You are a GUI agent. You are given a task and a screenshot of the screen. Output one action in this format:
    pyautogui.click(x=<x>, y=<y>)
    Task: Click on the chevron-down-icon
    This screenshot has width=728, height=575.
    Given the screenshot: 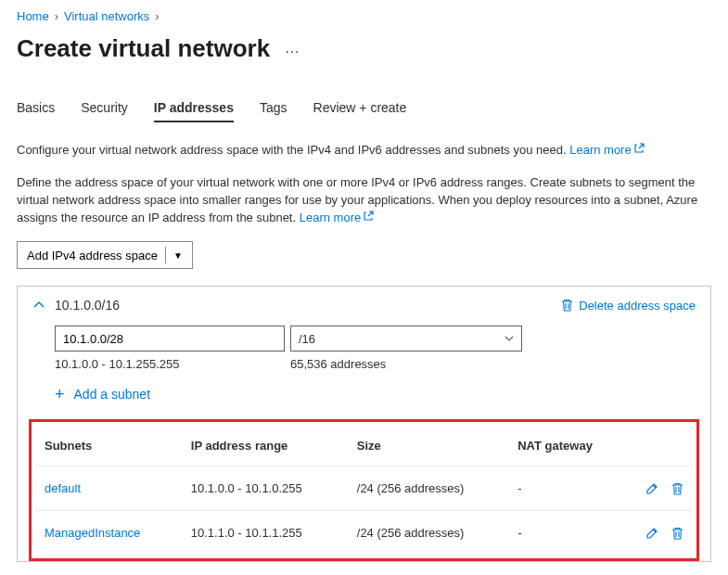 What is the action you would take?
    pyautogui.click(x=509, y=339)
    